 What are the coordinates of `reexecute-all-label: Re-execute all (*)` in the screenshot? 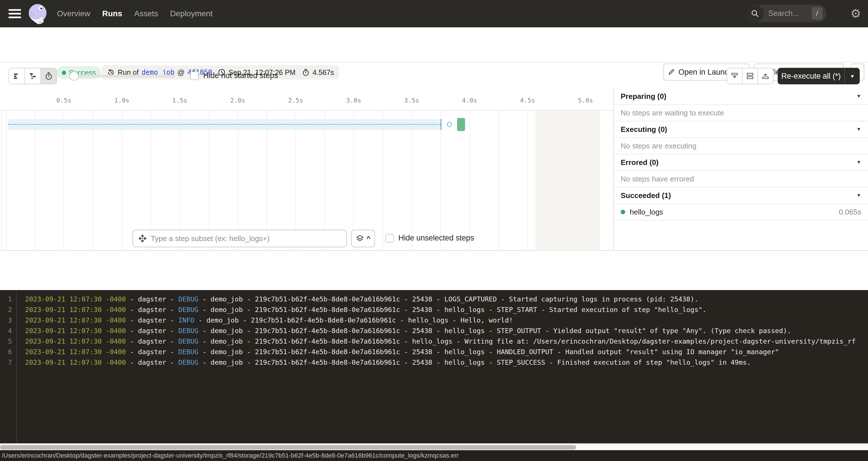 It's located at (811, 76).